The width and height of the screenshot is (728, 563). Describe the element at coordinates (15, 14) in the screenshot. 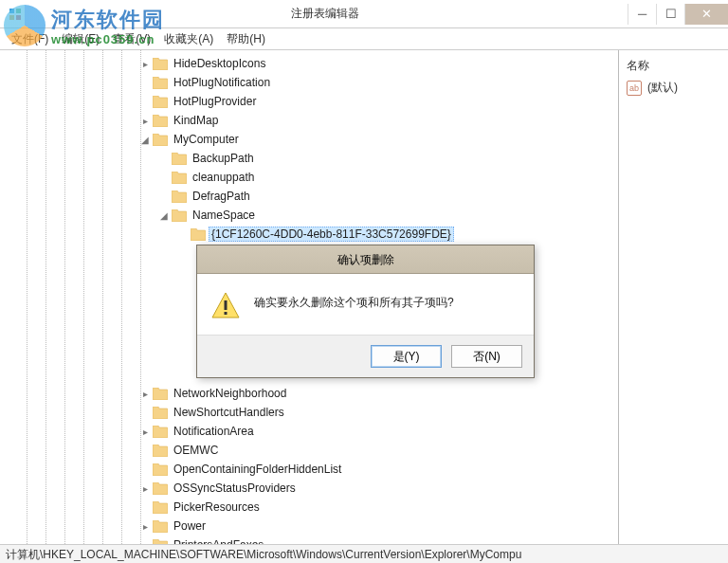

I see `app-icon` at that location.